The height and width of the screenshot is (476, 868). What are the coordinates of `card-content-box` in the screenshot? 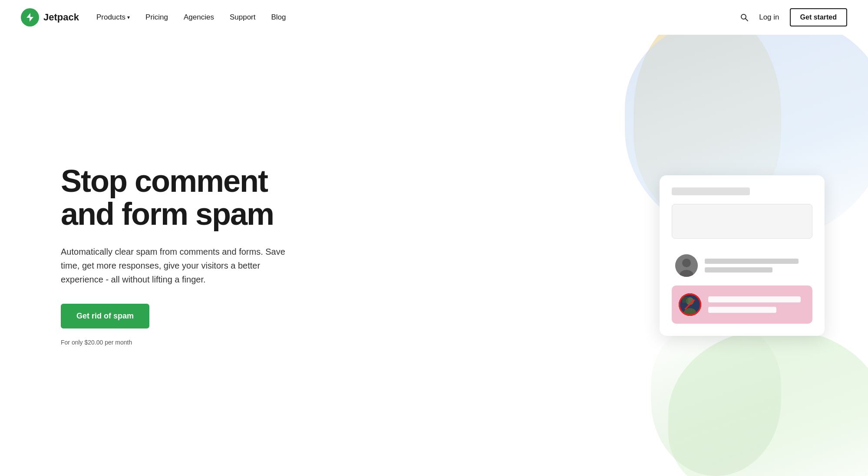 It's located at (742, 221).